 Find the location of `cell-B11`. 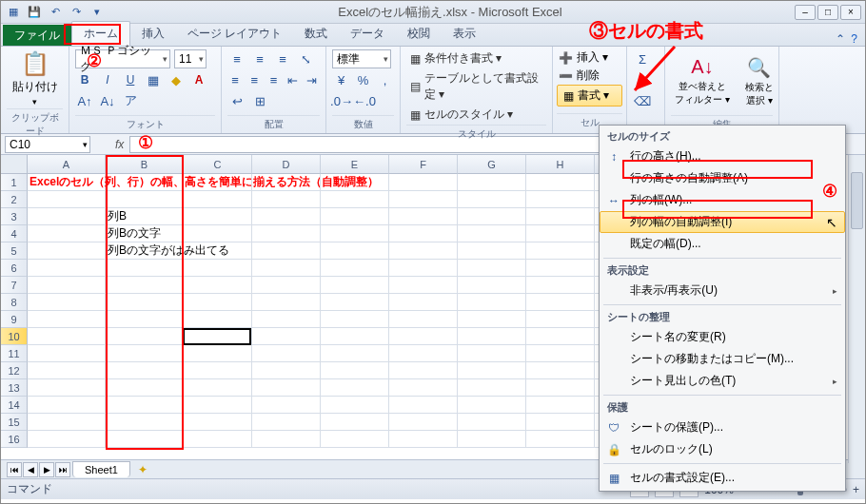

cell-B11 is located at coordinates (145, 354).